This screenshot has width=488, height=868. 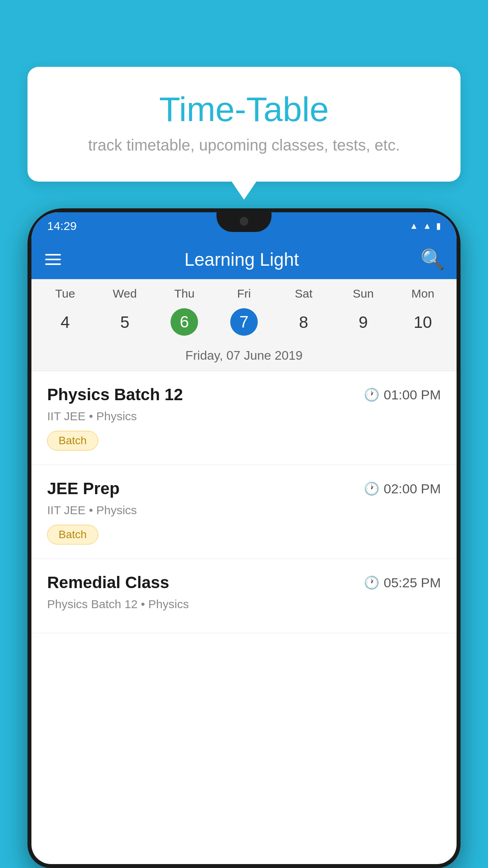 What do you see at coordinates (412, 583) in the screenshot?
I see `schedule-item-3-time-text: 05:25 PM` at bounding box center [412, 583].